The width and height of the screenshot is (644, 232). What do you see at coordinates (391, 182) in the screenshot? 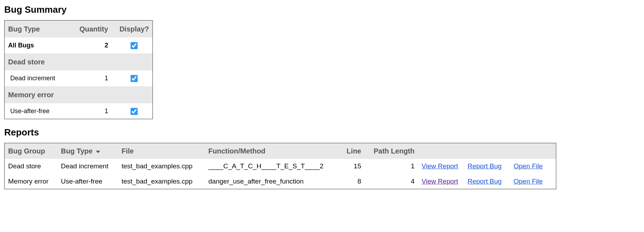
I see `report-path-length: 4` at bounding box center [391, 182].